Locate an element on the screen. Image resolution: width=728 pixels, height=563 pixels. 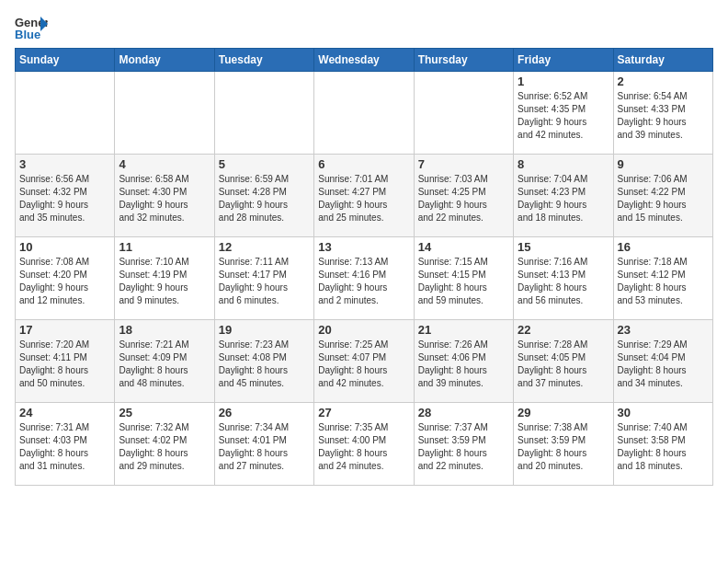
weekday-tuesday: Tuesday is located at coordinates (264, 61).